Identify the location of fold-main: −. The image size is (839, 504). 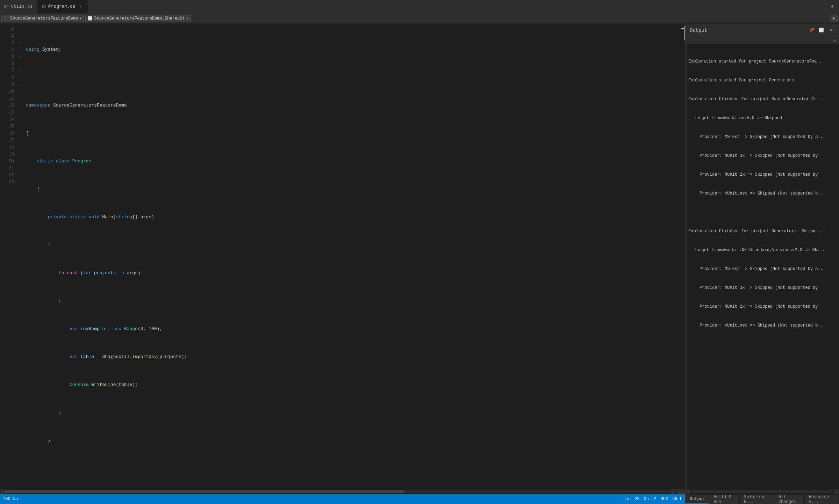
(21, 71).